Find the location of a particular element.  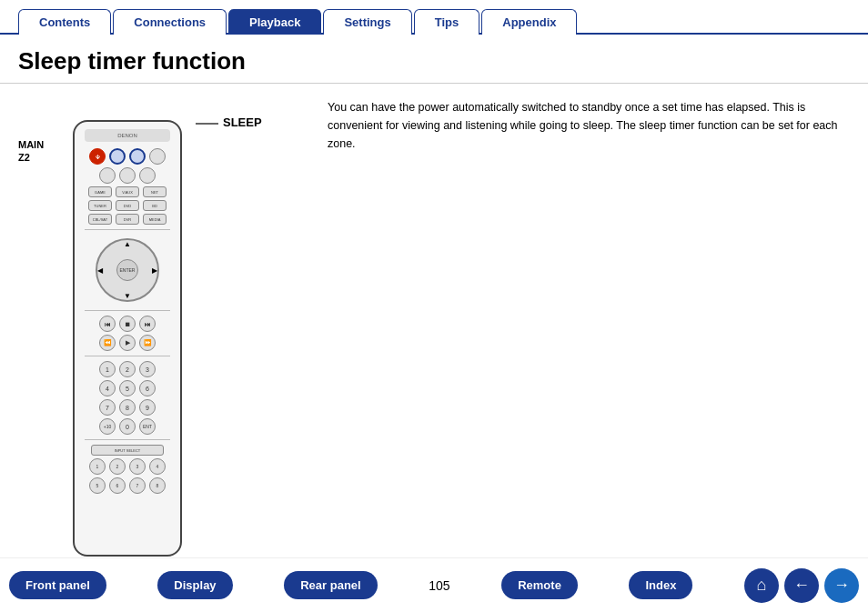

page-title: Sleep timer function is located at coordinates (434, 59).